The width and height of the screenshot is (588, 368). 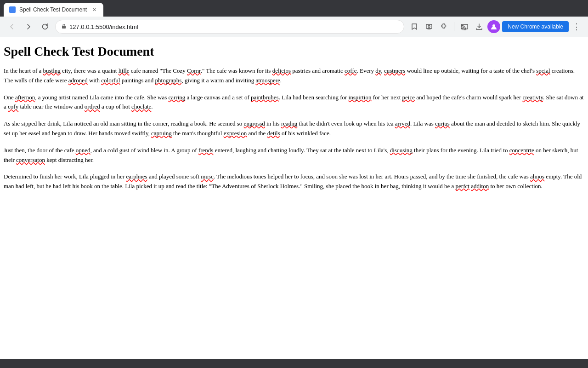 I want to click on reload-button, so click(x=45, y=27).